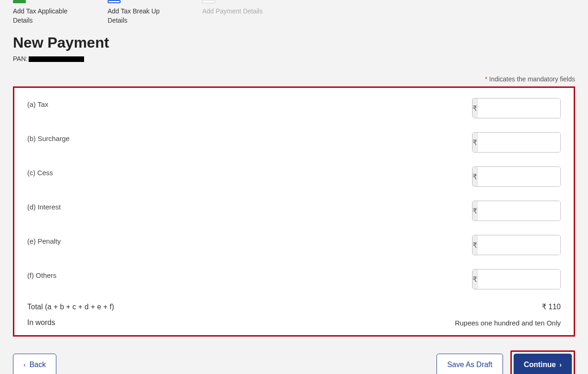 This screenshot has height=374, width=588. What do you see at coordinates (543, 362) in the screenshot?
I see `continue-highlight: Continue ›` at bounding box center [543, 362].